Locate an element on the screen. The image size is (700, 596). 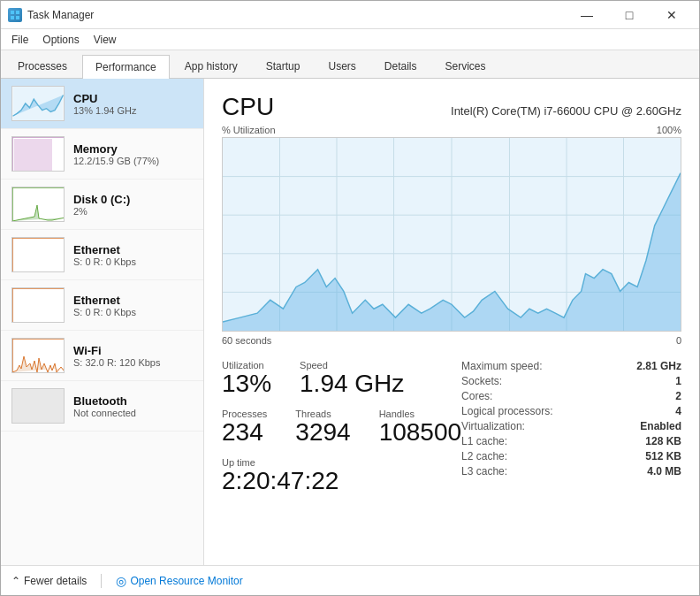
memory-info: Memory 12.2/15.9 GB (77%) is located at coordinates (133, 154).